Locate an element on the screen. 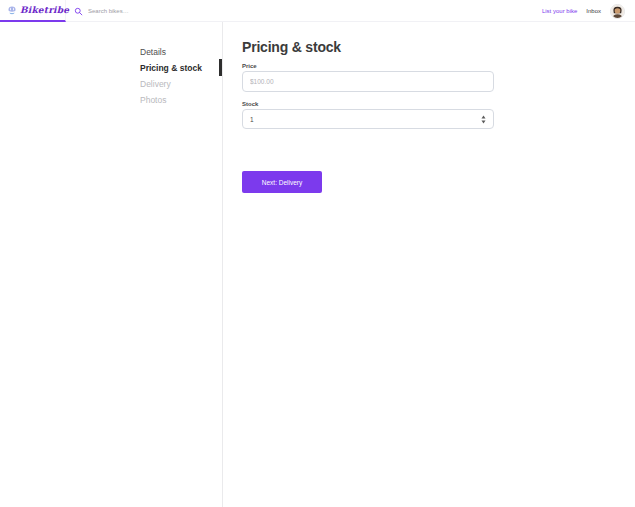  page-title: Pricing & stock is located at coordinates (292, 47).